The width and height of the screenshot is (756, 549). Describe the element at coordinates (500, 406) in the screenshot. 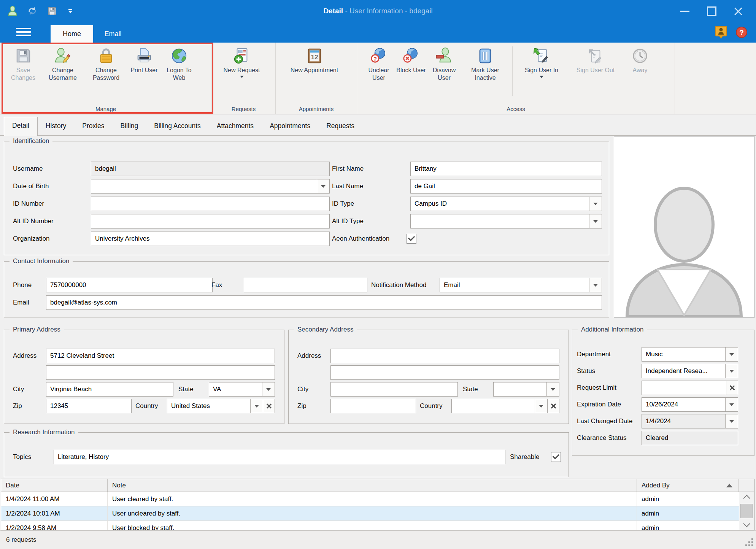

I see `secondary-country-combo` at that location.